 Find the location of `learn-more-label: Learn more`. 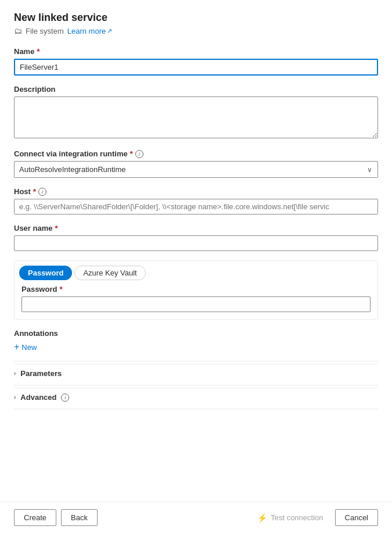

learn-more-label: Learn more is located at coordinates (87, 31).